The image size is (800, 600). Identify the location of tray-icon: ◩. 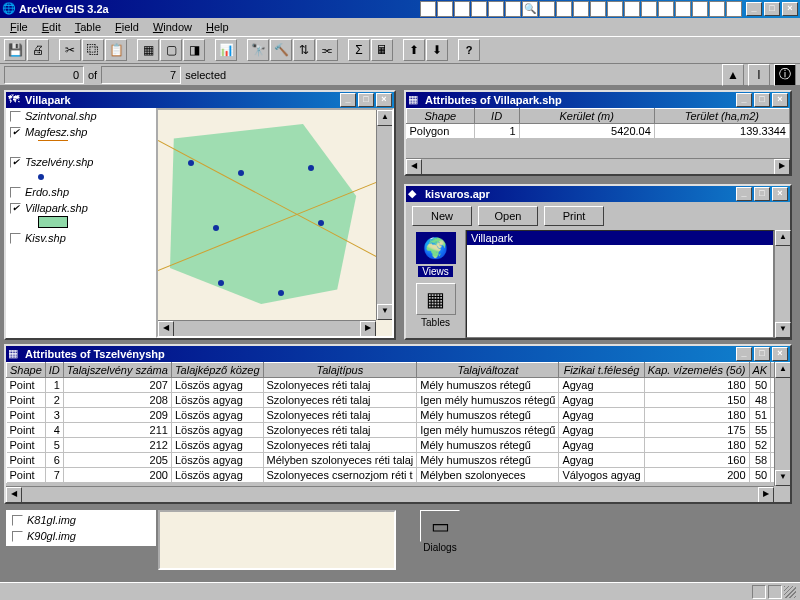
(581, 9).